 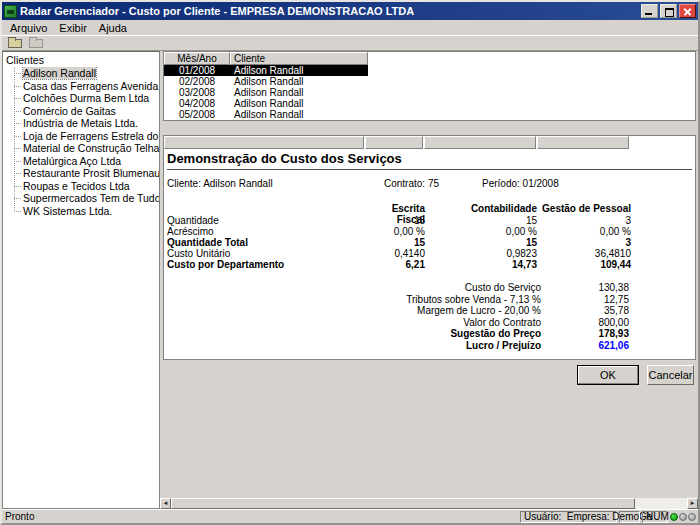 What do you see at coordinates (84, 98) in the screenshot?
I see `tree-item: Colchões Durma Bem Ltda` at bounding box center [84, 98].